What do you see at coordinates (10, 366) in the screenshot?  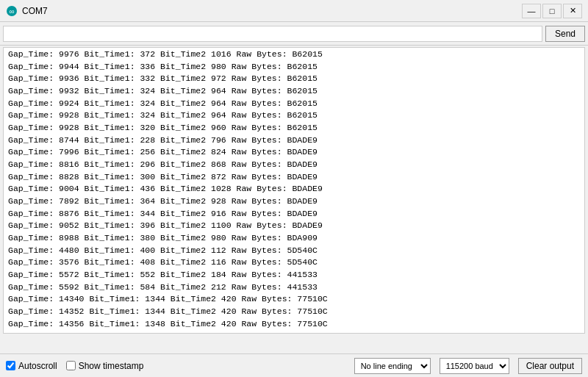 I see `autoscroll-checkbox` at bounding box center [10, 366].